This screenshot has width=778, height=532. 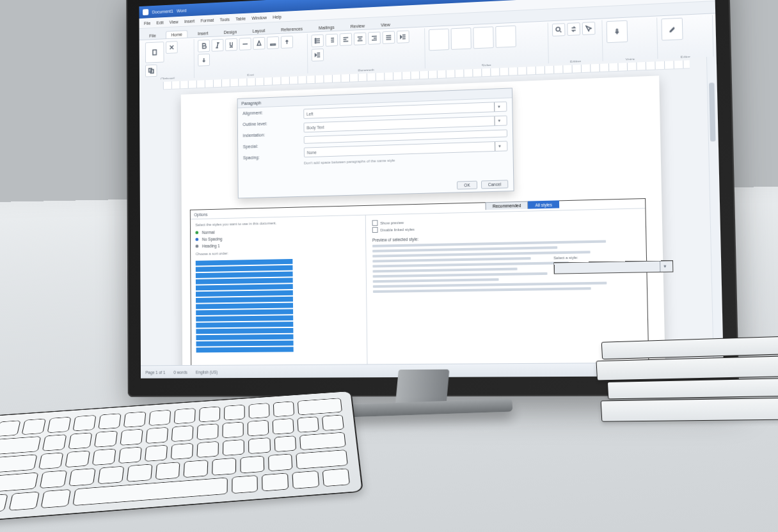 I want to click on indent-inc-button, so click(x=317, y=55).